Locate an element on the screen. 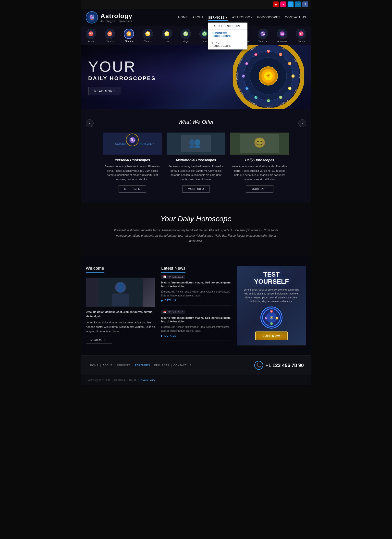 The height and width of the screenshot is (539, 392). footer-home: HOME is located at coordinates (95, 366).